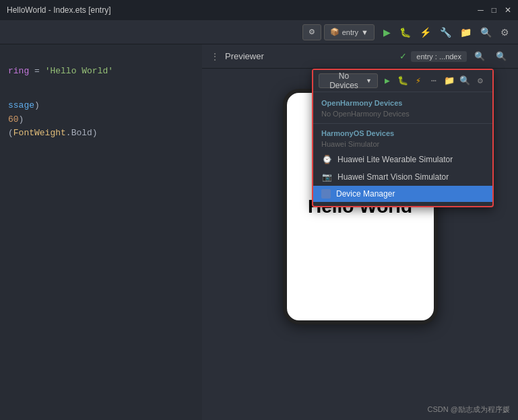 The width and height of the screenshot is (518, 420). I want to click on previewer-controls: ✓ entry : ...ndex 🔍 🔍, so click(455, 57).